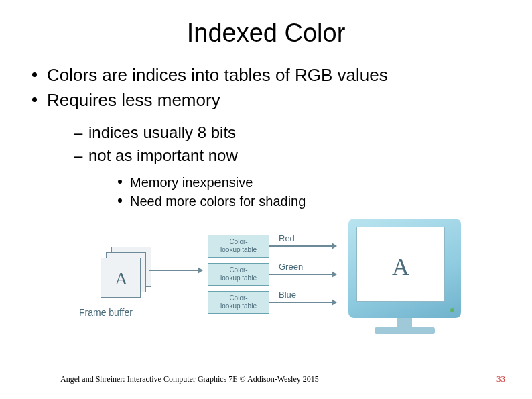 The width and height of the screenshot is (532, 399). I want to click on l1-text: Requires less memory, so click(134, 100).